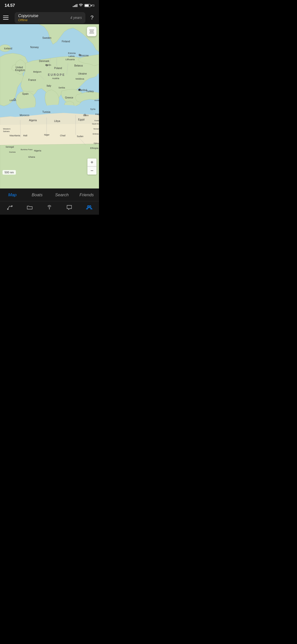  Describe the element at coordinates (49, 207) in the screenshot. I see `broadcast-button` at that location.